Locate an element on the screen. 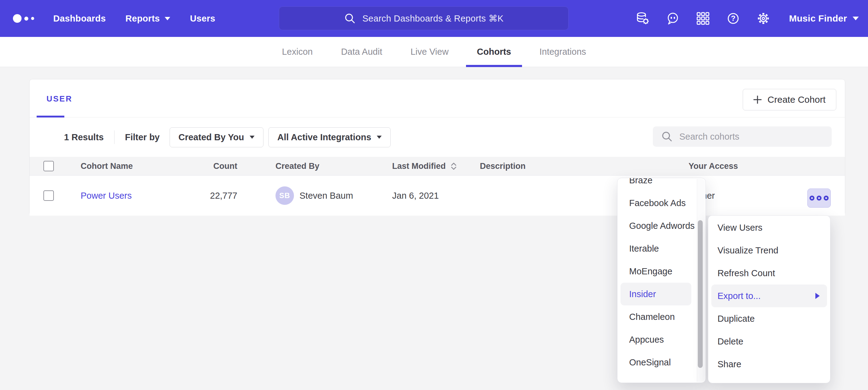 The height and width of the screenshot is (390, 868). export-option-appcues: Appcues is located at coordinates (661, 339).